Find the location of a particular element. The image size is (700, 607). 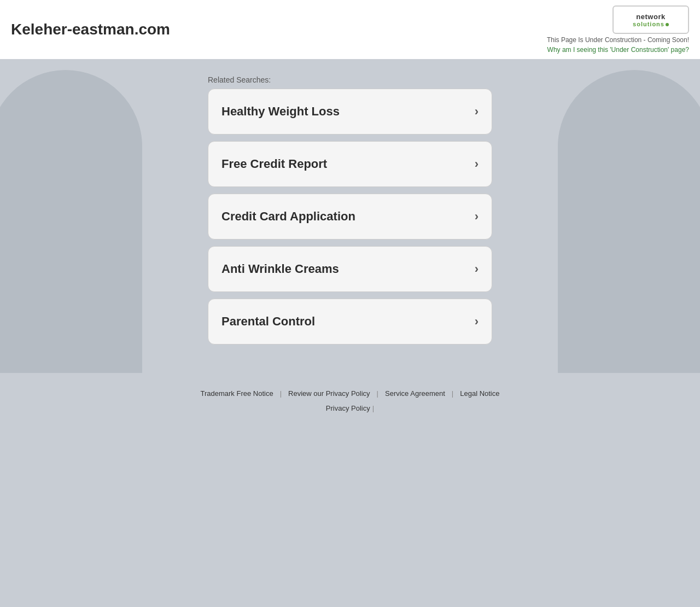

header-right: network solutions This Page Is Under Con… is located at coordinates (618, 30).